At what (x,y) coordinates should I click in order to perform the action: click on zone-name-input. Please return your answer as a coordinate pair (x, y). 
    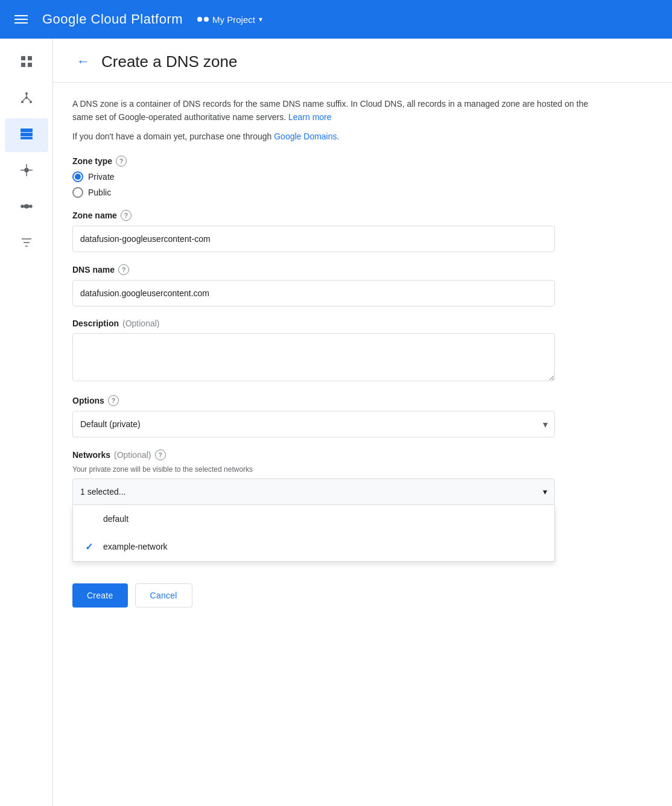
    Looking at the image, I should click on (314, 239).